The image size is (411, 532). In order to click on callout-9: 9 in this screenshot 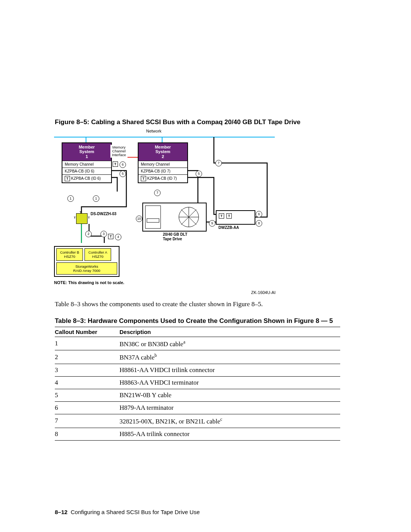, I will do `click(212, 223)`.